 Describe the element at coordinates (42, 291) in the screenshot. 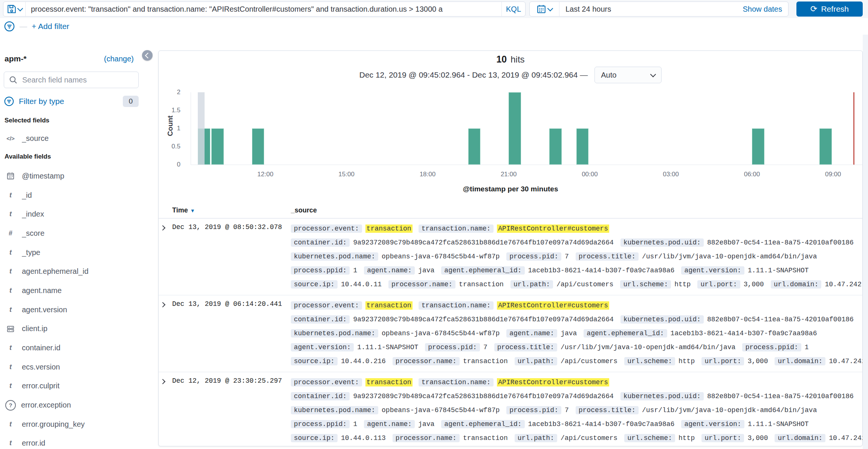

I see `field-label: agent.name` at that location.